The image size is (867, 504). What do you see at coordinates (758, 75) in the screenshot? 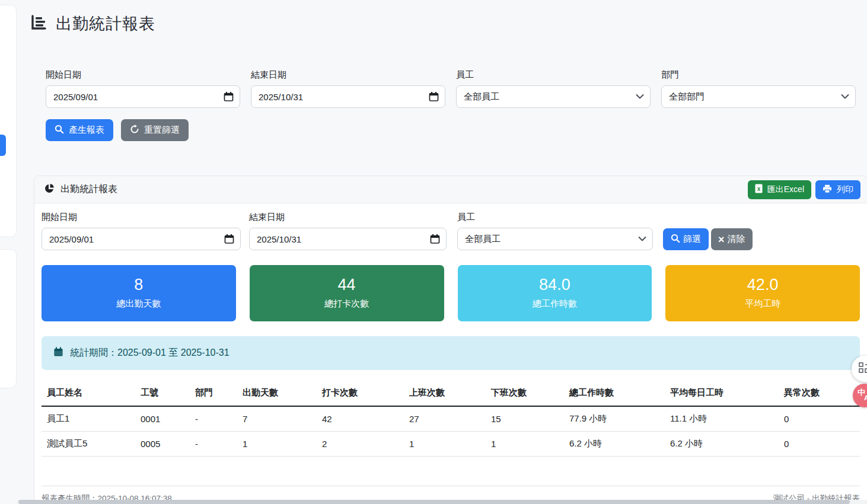
I see `department-label: 部門` at bounding box center [758, 75].